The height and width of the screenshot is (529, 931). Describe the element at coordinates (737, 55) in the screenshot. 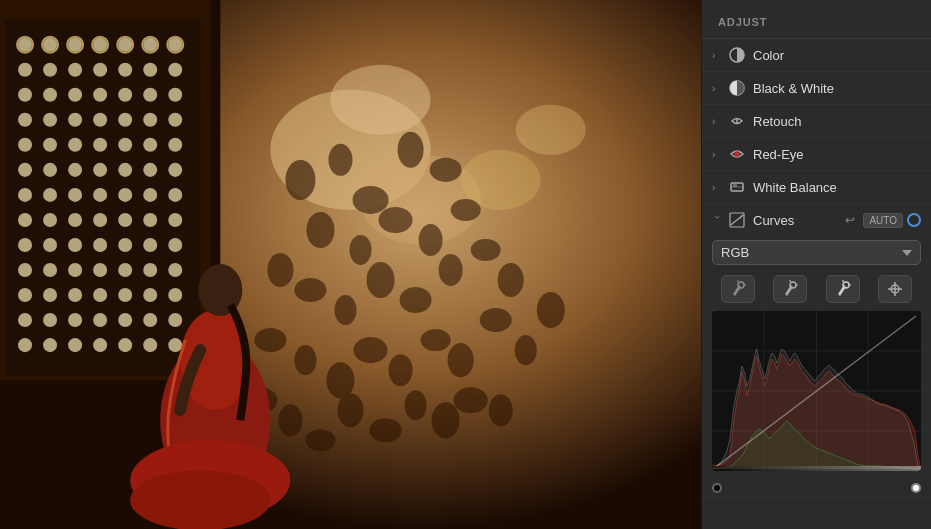

I see `color-icon` at that location.